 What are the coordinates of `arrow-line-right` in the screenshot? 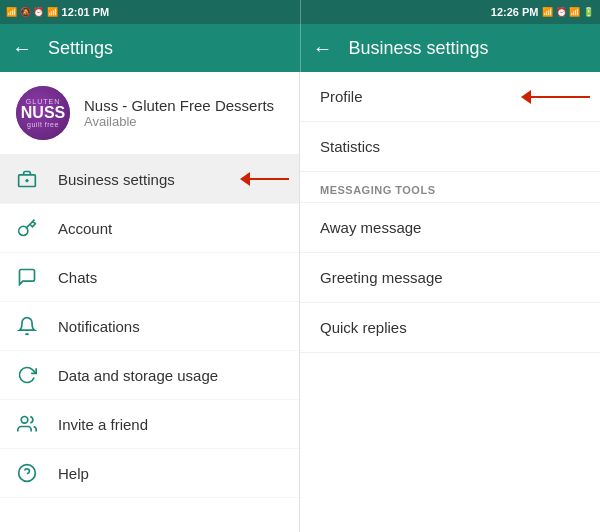 It's located at (560, 97).